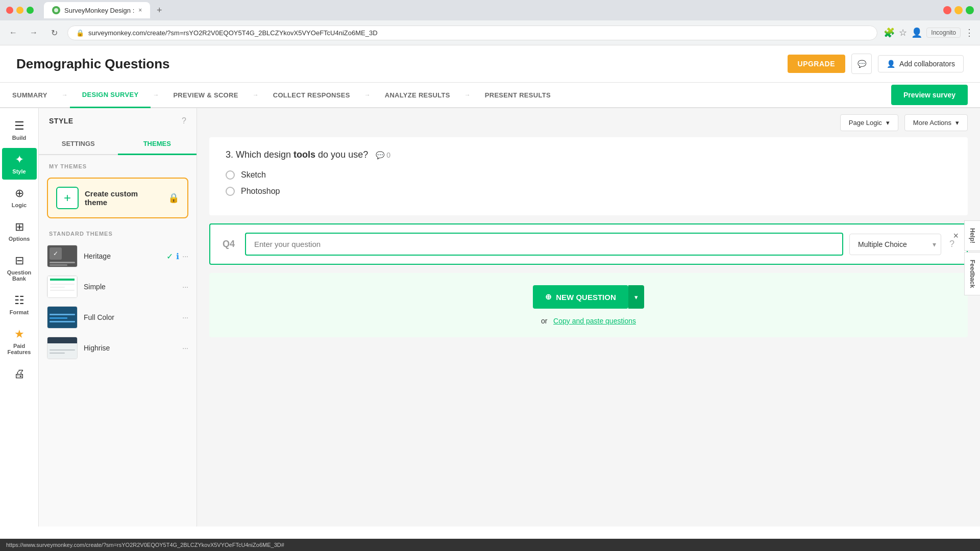 The image size is (980, 551). What do you see at coordinates (943, 33) in the screenshot?
I see `incognito-badge: Incognito` at bounding box center [943, 33].